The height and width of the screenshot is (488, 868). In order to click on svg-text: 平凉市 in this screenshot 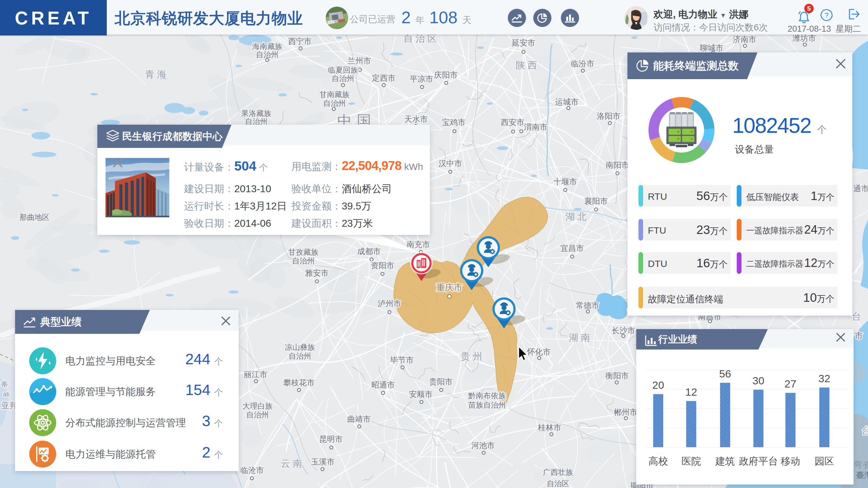, I will do `click(422, 79)`.